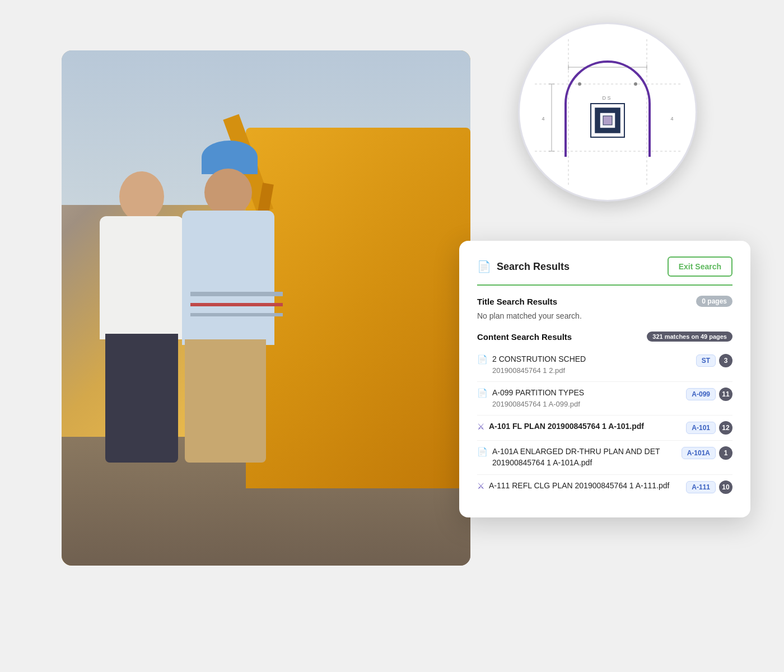 The image size is (784, 672). What do you see at coordinates (567, 427) in the screenshot?
I see `result-name: A-101 FL PLAN 201900845764 1 A-101.pdf` at bounding box center [567, 427].